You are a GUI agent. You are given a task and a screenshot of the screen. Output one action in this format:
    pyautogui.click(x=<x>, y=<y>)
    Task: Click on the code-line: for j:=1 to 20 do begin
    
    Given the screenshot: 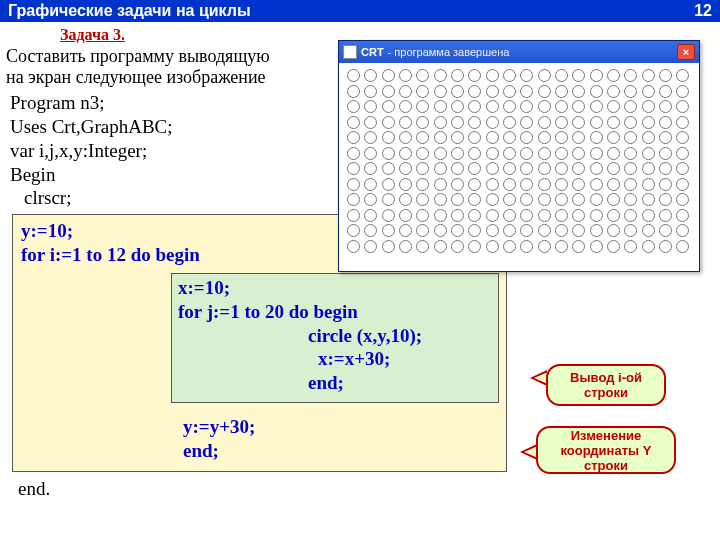 What is the action you would take?
    pyautogui.click(x=335, y=312)
    